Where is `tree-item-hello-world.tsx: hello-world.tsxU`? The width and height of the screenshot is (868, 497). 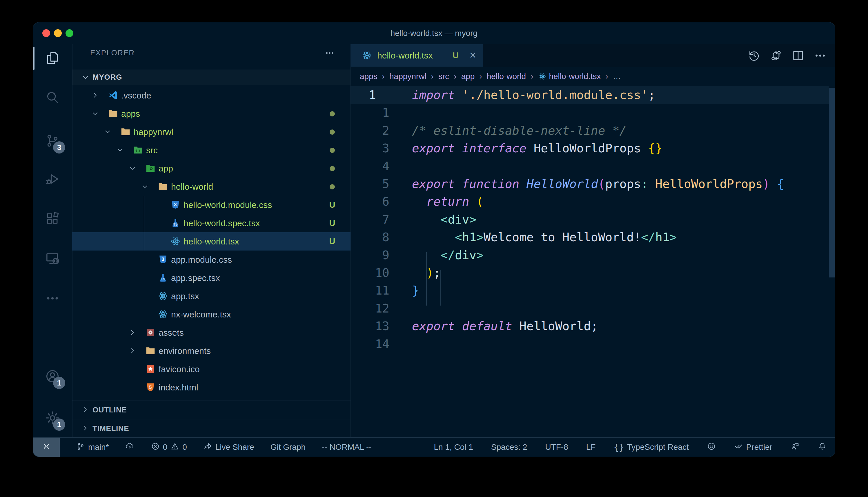 tree-item-hello-world.tsx: hello-world.tsxU is located at coordinates (211, 241).